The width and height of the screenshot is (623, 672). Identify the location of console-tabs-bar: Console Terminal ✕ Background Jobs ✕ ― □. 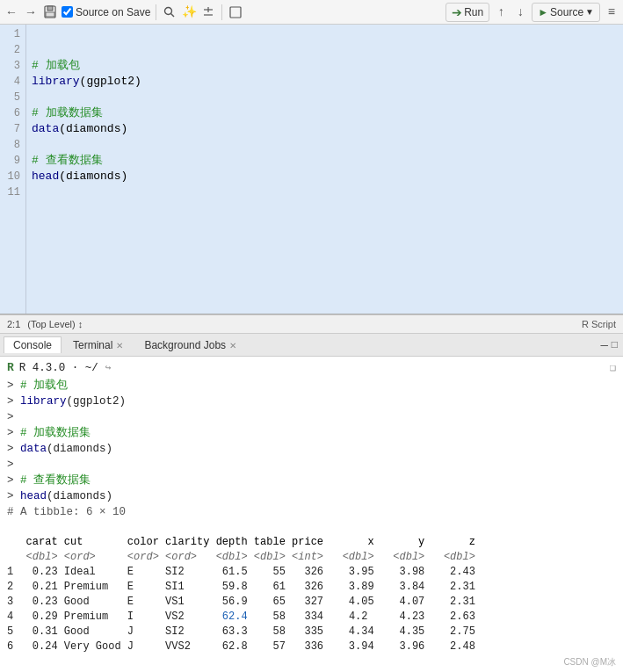
(311, 345).